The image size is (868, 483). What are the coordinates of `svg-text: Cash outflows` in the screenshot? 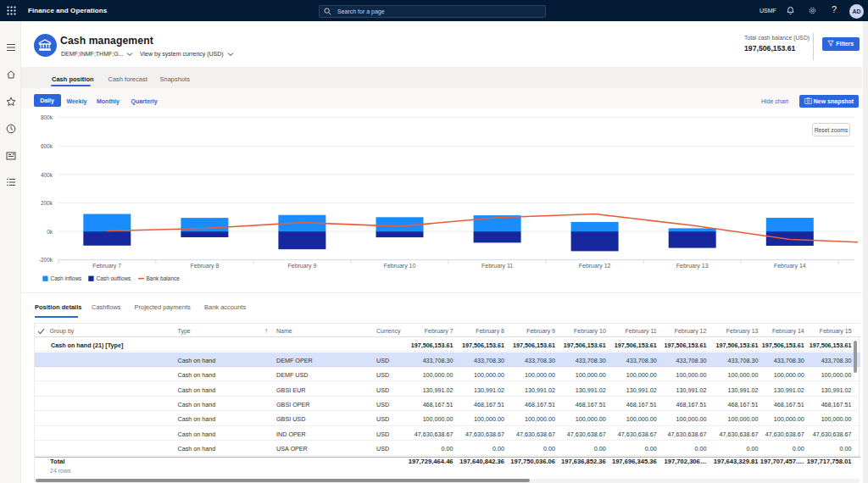 It's located at (114, 278).